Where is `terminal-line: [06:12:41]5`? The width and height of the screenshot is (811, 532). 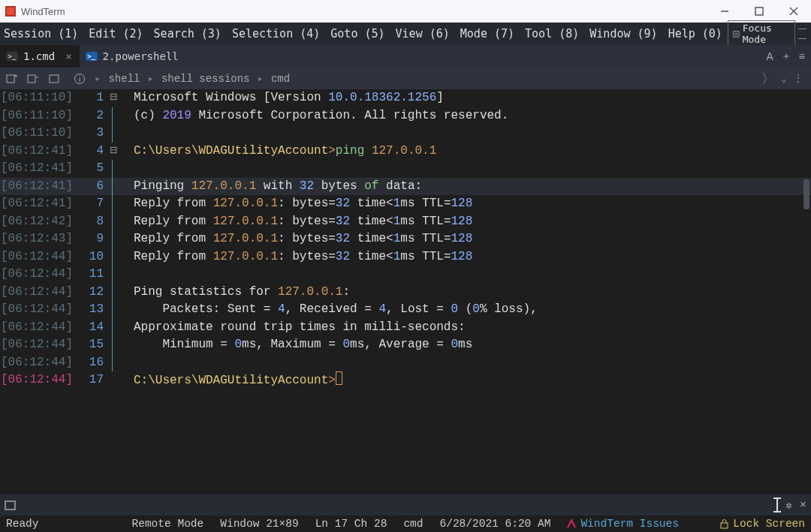
terminal-line: [06:12:41]5 is located at coordinates (406, 169).